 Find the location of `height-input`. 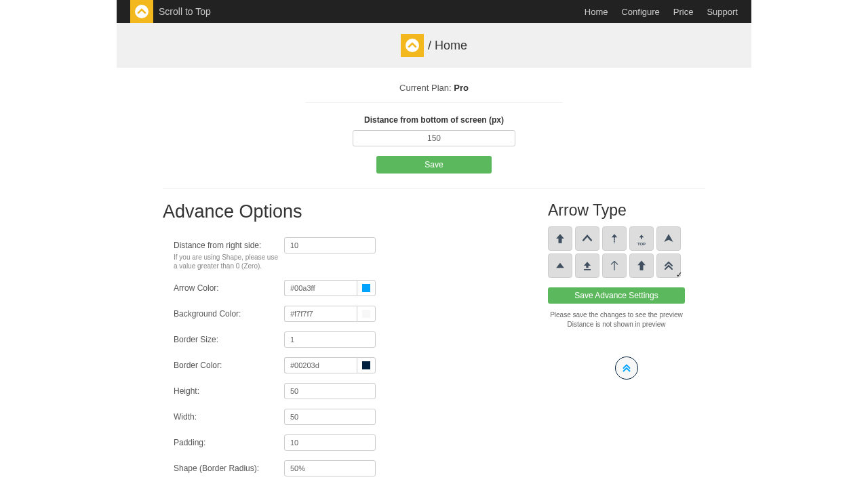

height-input is located at coordinates (330, 391).